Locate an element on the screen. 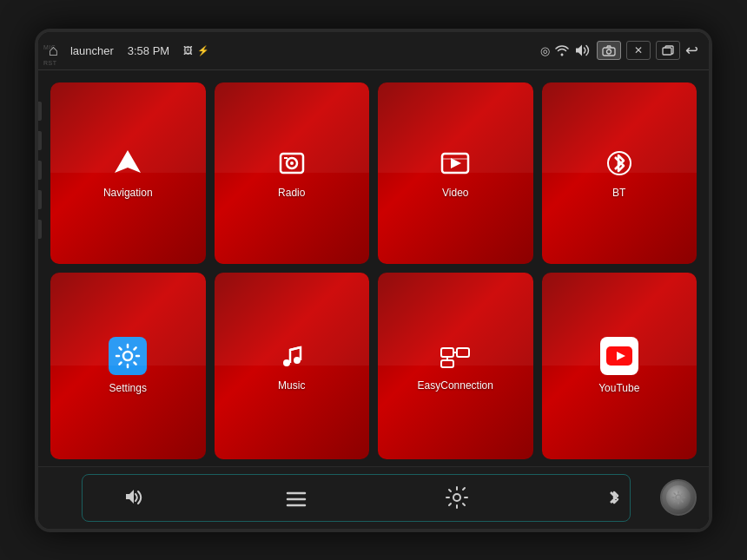  music-label: Music is located at coordinates (292, 385).